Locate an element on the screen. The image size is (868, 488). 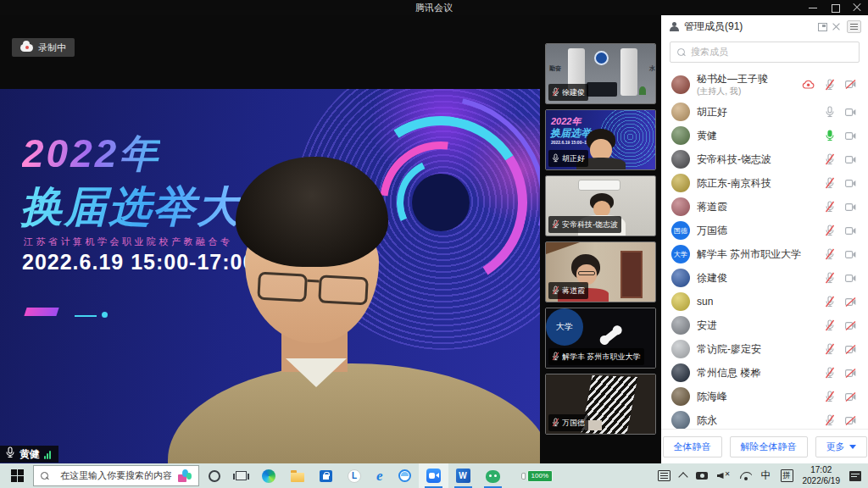
news-widget-icon is located at coordinates (665, 476).